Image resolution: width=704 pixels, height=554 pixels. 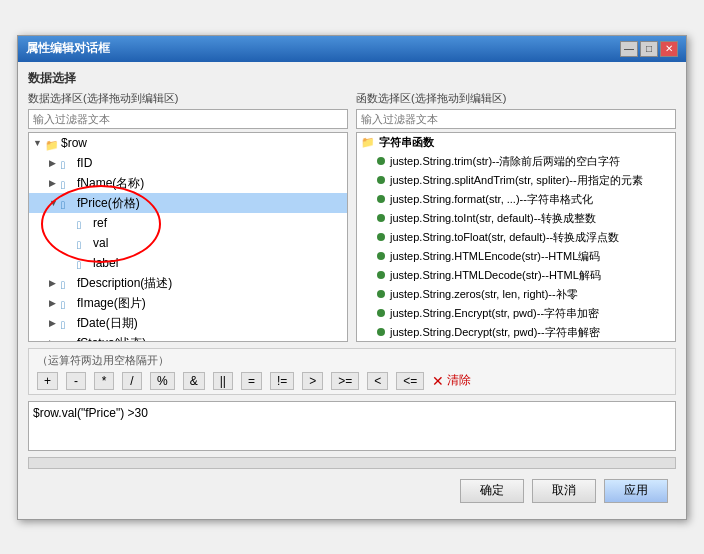 What do you see at coordinates (188, 98) in the screenshot?
I see `left-panel-title: 数据选择区(选择拖动到编辑区)` at bounding box center [188, 98].